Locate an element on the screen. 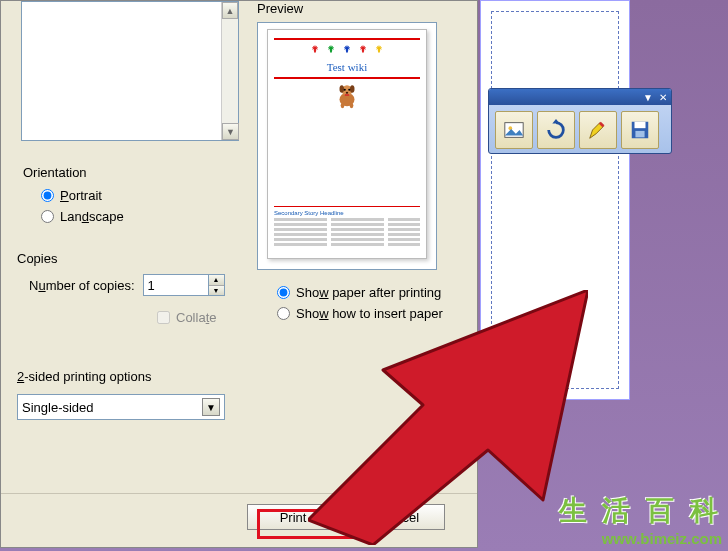  cancel-button: Cancel is located at coordinates (399, 517).